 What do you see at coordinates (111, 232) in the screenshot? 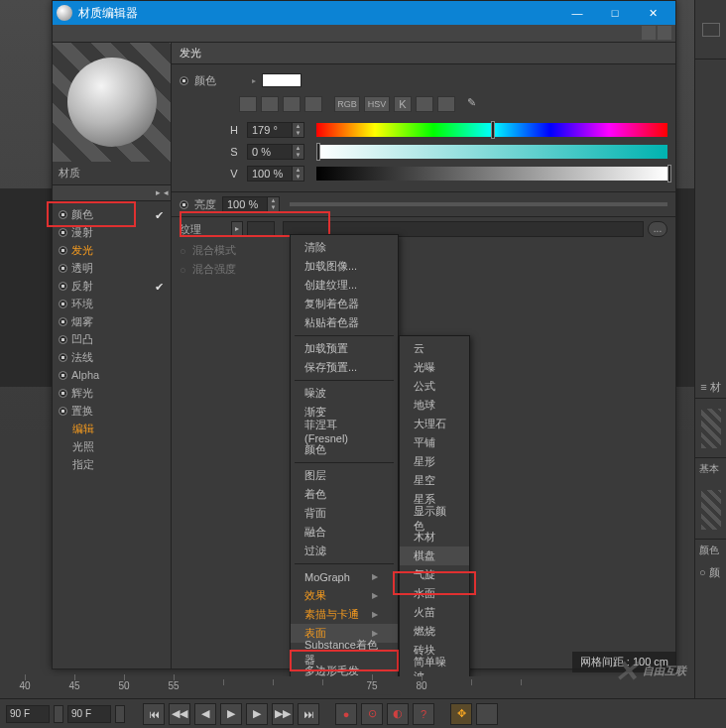
I see `channel-diffuse: 漫射` at bounding box center [111, 232].